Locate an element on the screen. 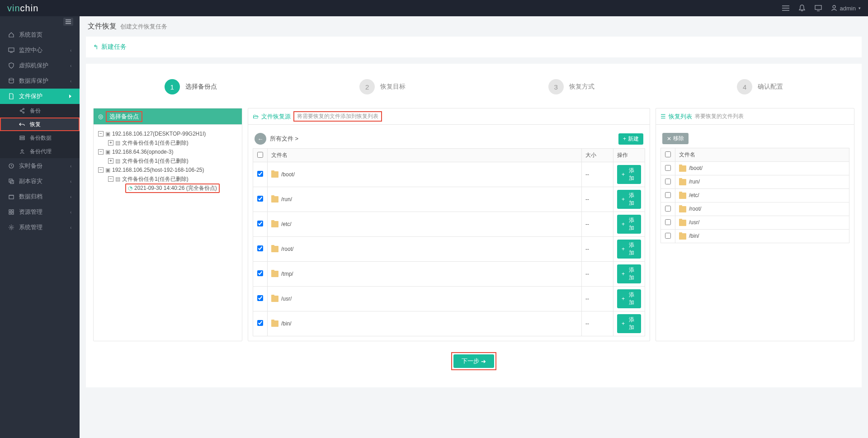 Image resolution: width=868 pixels, height=438 pixels. remove-button: ✕移除 is located at coordinates (675, 138).